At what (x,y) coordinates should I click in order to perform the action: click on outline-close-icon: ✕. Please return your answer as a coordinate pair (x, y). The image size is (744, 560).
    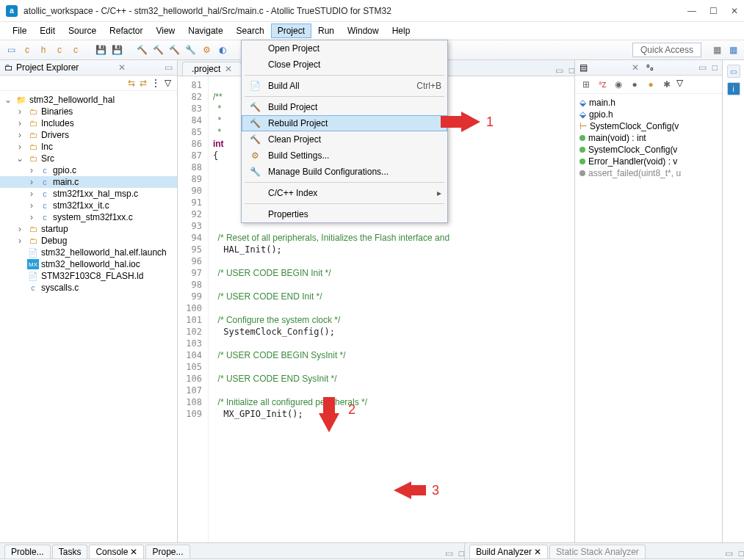
    Looking at the image, I should click on (635, 68).